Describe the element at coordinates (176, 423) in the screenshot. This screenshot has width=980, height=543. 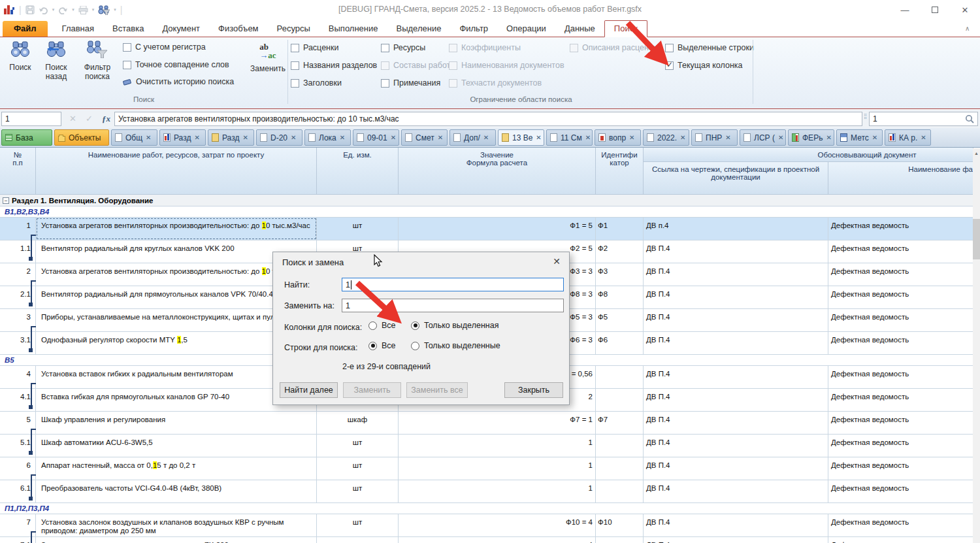
I see `cell-name: Шкаф управления и регулирования` at that location.